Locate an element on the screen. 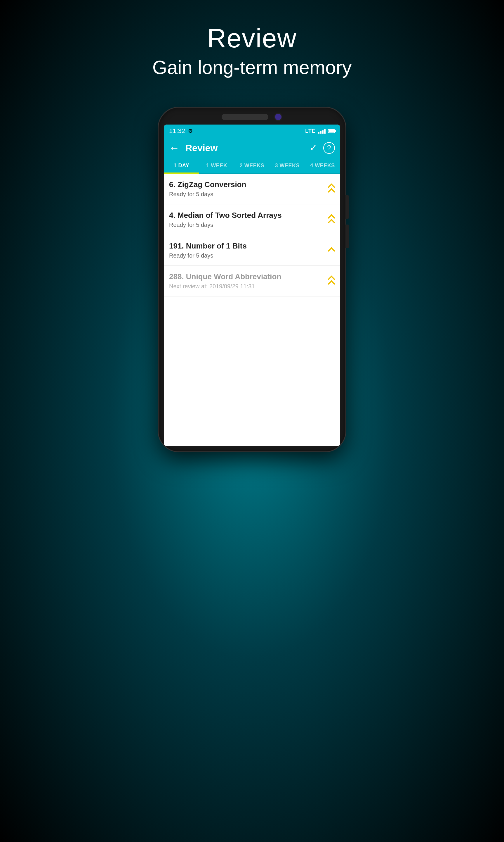 Image resolution: width=504 pixels, height=842 pixels. tabs-bar: 1 DAY 1 WEEK 2 WEEKS 3 WEEKS 4 WEEKS is located at coordinates (252, 166).